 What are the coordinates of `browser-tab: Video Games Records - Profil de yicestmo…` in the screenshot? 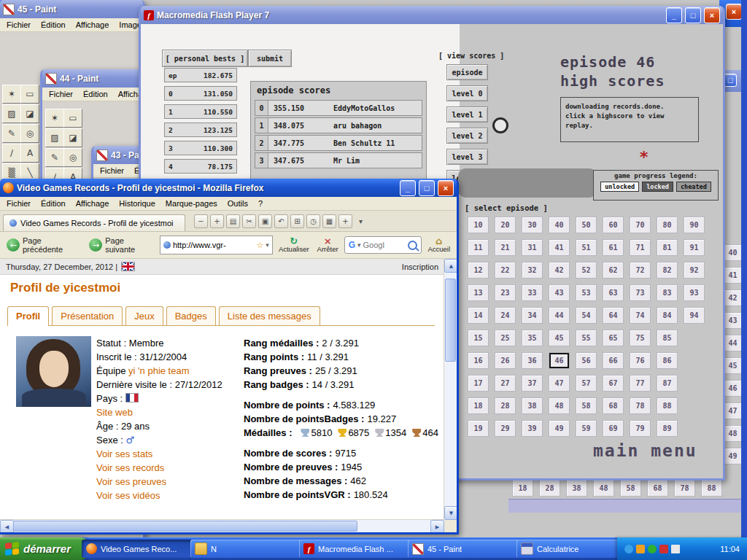 It's located at (94, 223).